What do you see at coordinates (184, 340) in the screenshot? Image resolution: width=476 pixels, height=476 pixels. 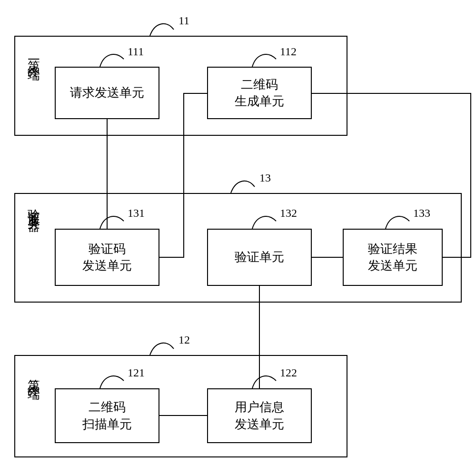 I see `ref-12: 12` at bounding box center [184, 340].